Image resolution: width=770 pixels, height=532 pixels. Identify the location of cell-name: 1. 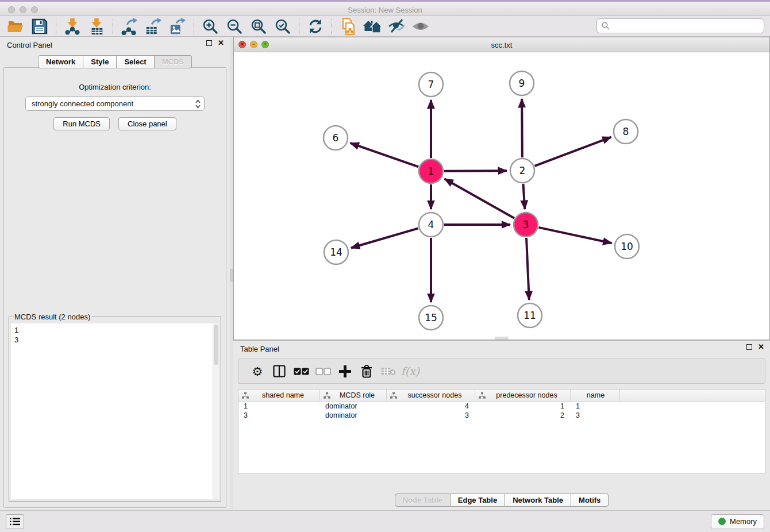
(595, 406).